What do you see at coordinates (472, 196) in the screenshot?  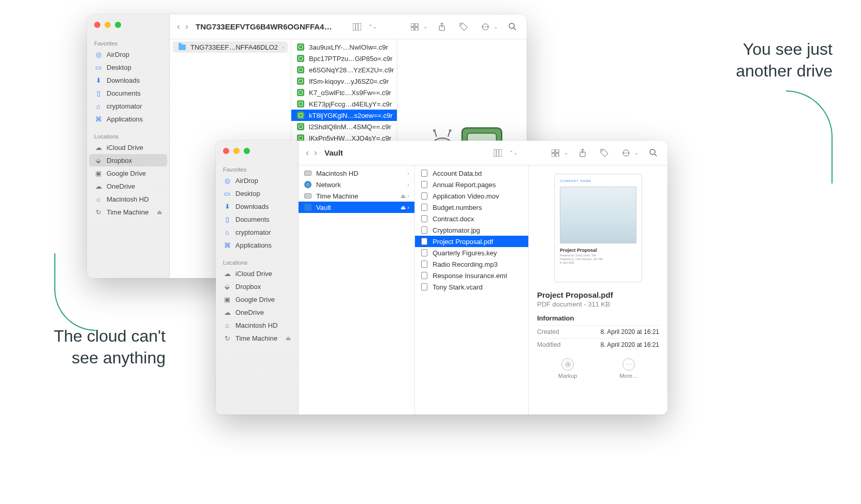 I see `file-row: Application Video.mov` at bounding box center [472, 196].